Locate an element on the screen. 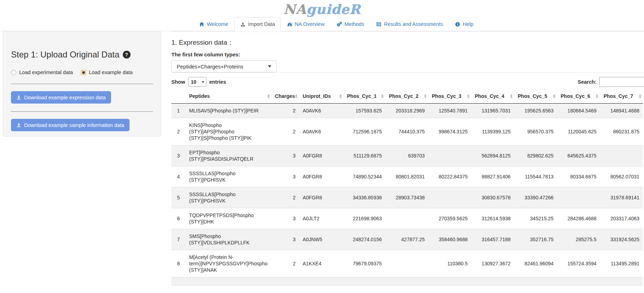 Image resolution: width=644 pixels, height=293 pixels. phos-cyc-4-cell: 1139399.125 is located at coordinates (492, 132).